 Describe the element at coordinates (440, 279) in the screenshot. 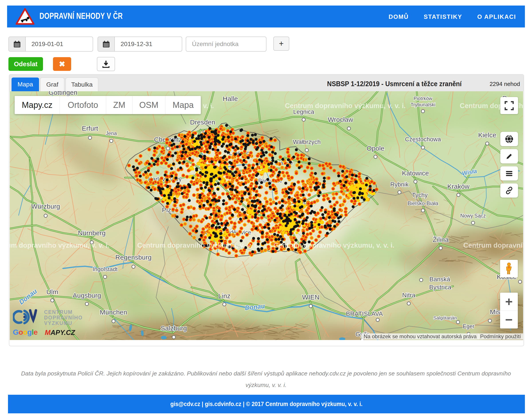

I see `svg-text: Banská` at that location.